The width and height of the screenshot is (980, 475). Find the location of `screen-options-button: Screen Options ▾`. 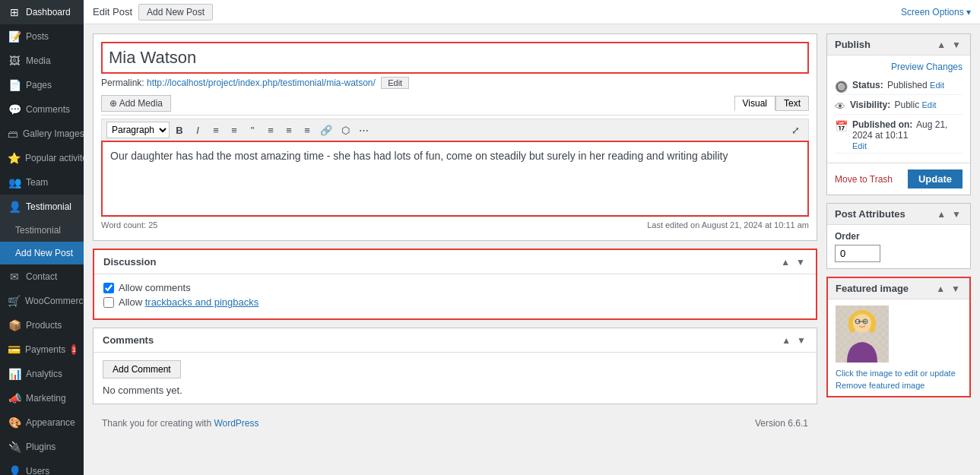

screen-options-button: Screen Options ▾ is located at coordinates (936, 12).